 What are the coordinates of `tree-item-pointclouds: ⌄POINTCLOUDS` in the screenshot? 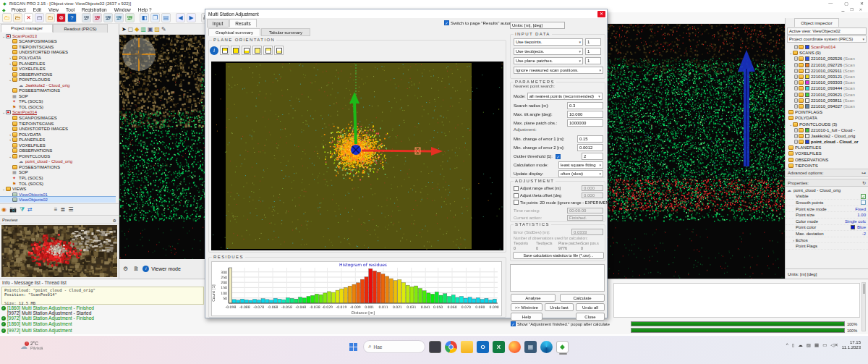 It's located at (58, 80).